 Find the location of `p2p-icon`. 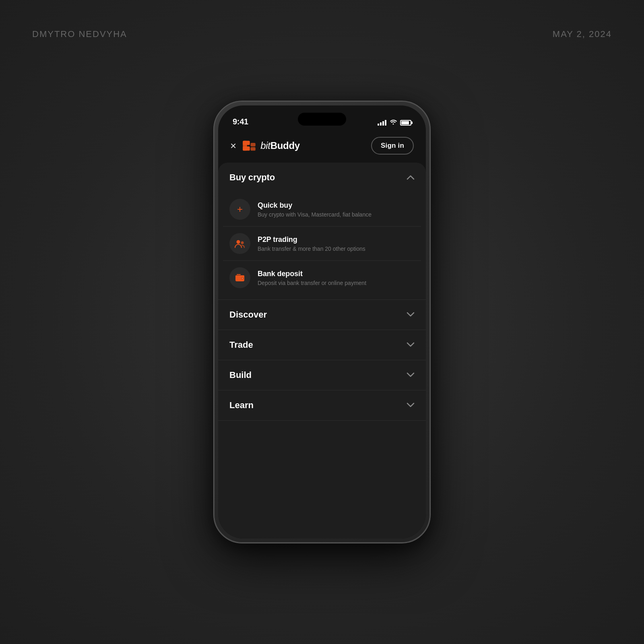

p2p-icon is located at coordinates (240, 244).